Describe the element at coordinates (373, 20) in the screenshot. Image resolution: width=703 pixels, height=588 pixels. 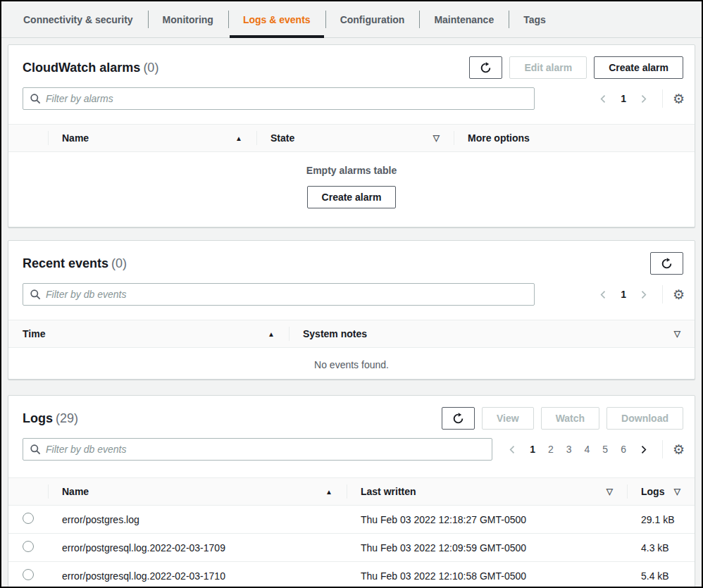
I see `tab-configuration: Configuration` at that location.